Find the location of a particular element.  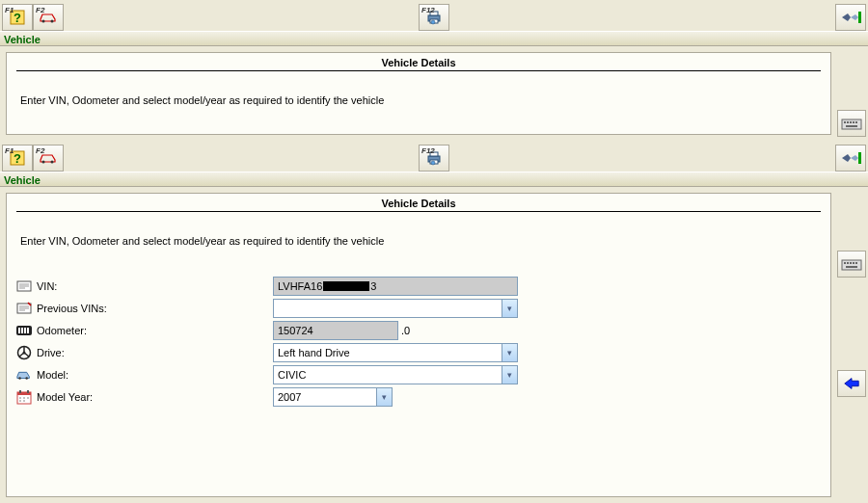

drive-icon is located at coordinates (24, 353).